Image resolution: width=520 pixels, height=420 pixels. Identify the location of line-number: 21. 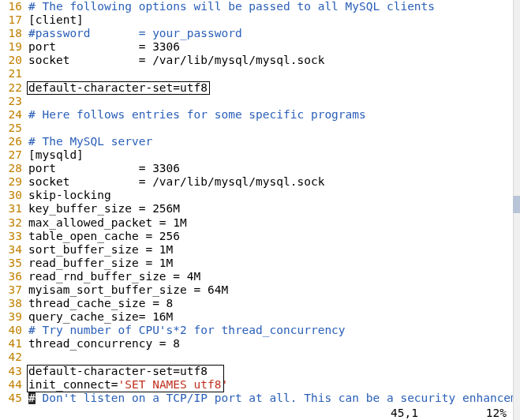
(11, 74).